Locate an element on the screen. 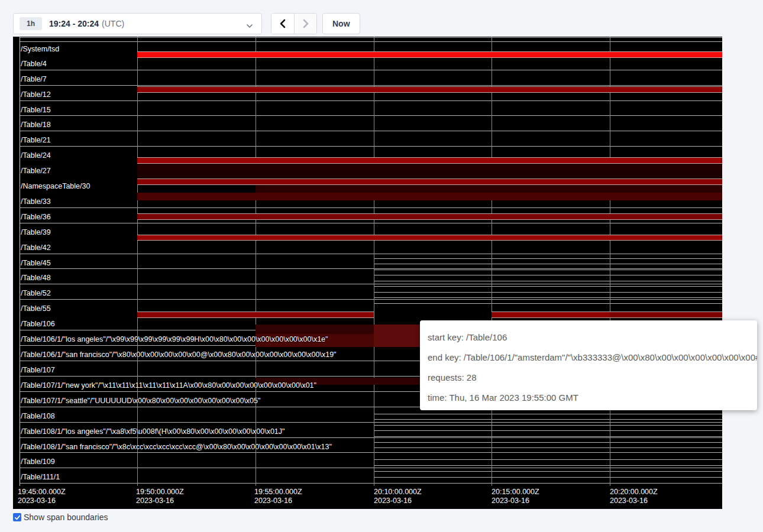 This screenshot has height=532, width=763. span-row-label: /Table/109 is located at coordinates (38, 462).